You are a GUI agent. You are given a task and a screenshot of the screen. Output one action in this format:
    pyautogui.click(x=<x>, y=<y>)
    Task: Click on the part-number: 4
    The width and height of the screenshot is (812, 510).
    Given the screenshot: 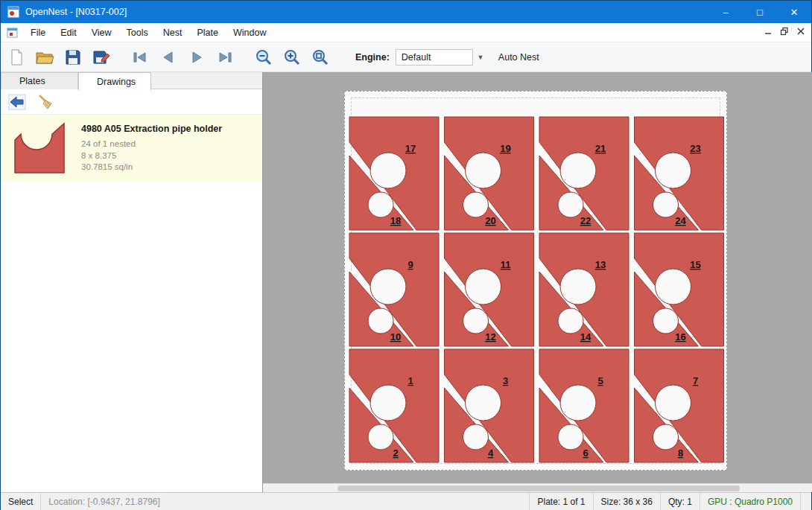 What is the action you would take?
    pyautogui.click(x=491, y=453)
    